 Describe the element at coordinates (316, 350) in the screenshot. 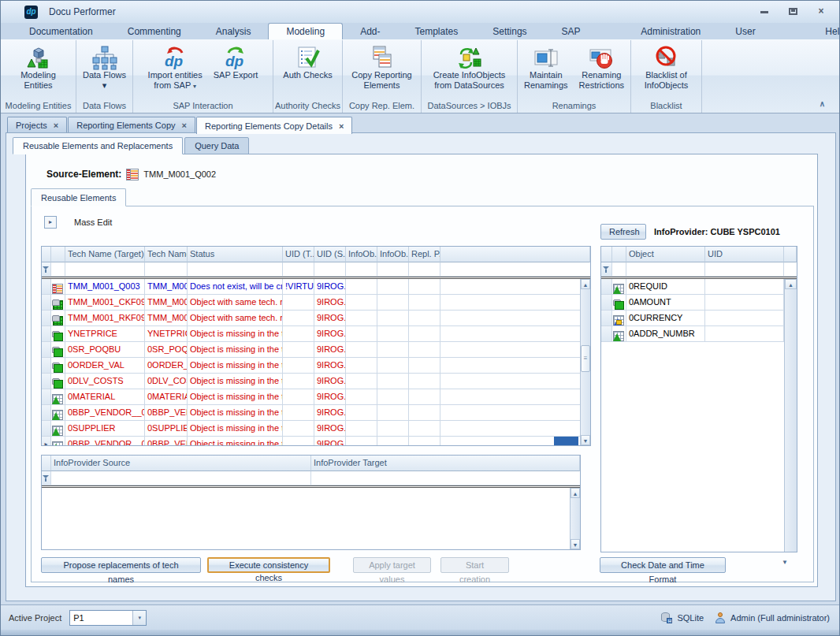

I see `table-row: 0SR_POQBU0SR_POQBUObject is missing in t…` at that location.